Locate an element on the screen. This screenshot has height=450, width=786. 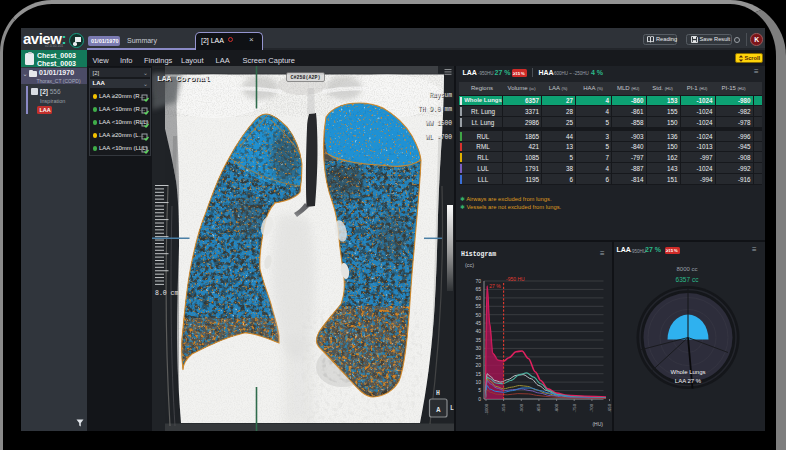
svg-text: 10 is located at coordinates (478, 382).